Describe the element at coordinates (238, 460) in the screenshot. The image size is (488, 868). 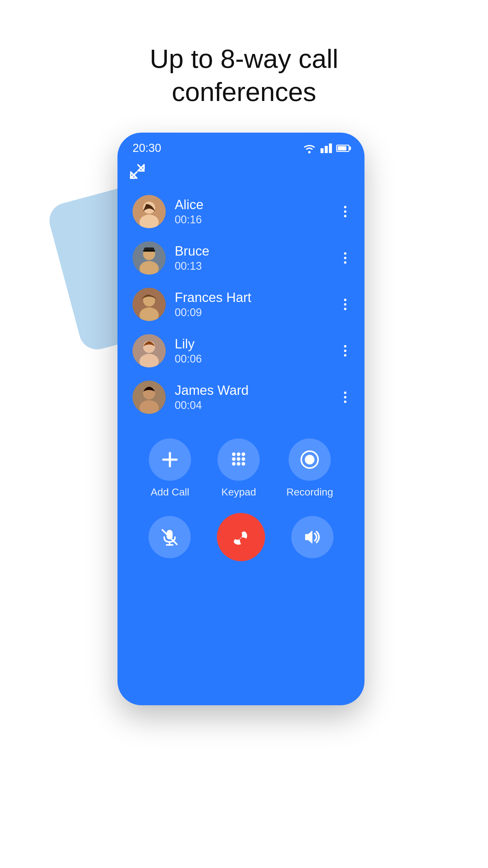
I see `keypad-icon` at that location.